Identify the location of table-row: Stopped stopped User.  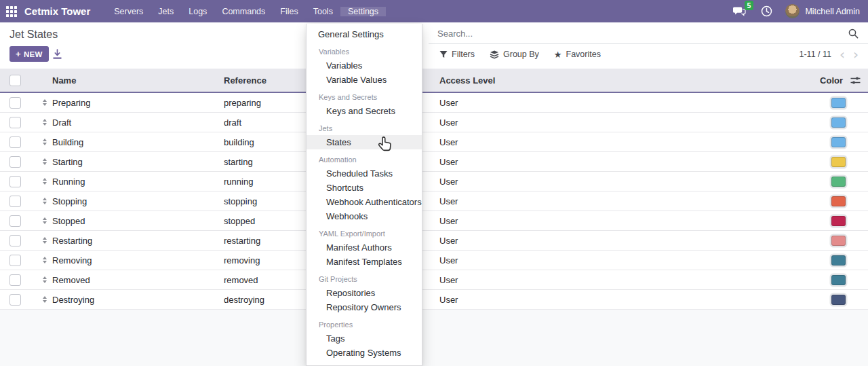
(434, 221).